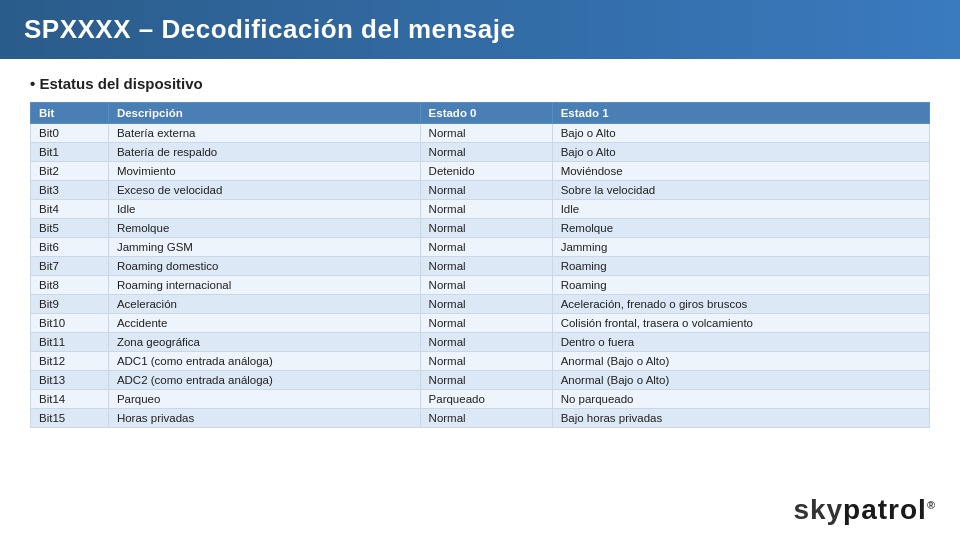 Image resolution: width=960 pixels, height=540 pixels. Describe the element at coordinates (740, 172) in the screenshot. I see `table-cell: Moviéndose` at that location.